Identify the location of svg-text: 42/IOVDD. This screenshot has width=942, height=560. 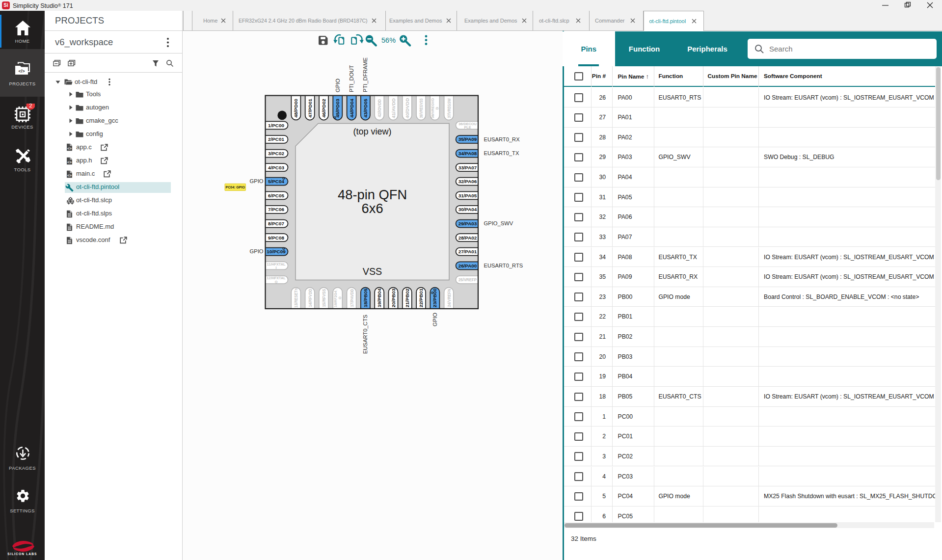
(379, 108).